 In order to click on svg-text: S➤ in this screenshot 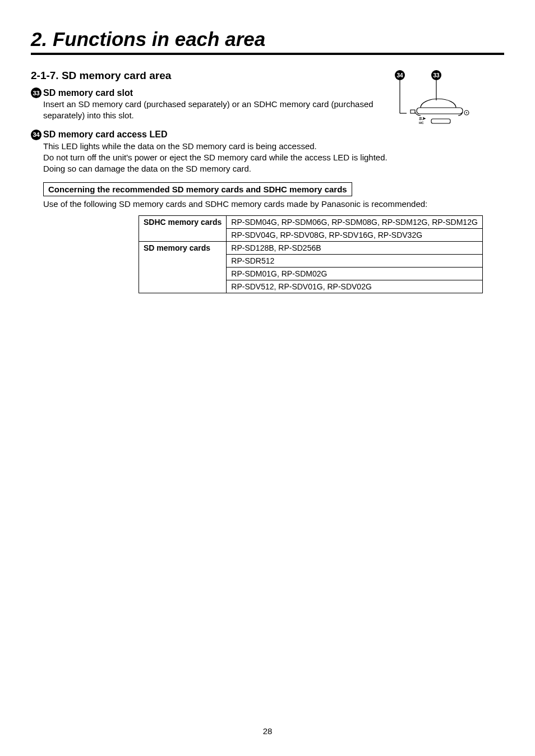, I will do `click(423, 119)`.